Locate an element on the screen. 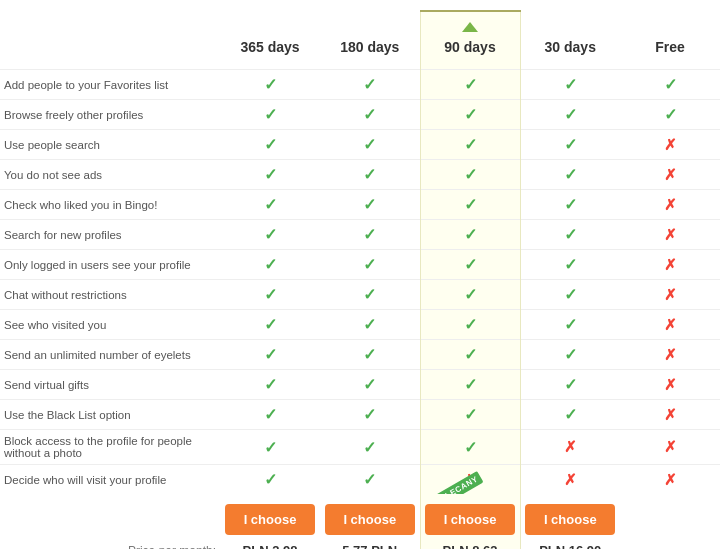 This screenshot has height=549, width=720. feature-label: Browse freely other profiles is located at coordinates (110, 115).